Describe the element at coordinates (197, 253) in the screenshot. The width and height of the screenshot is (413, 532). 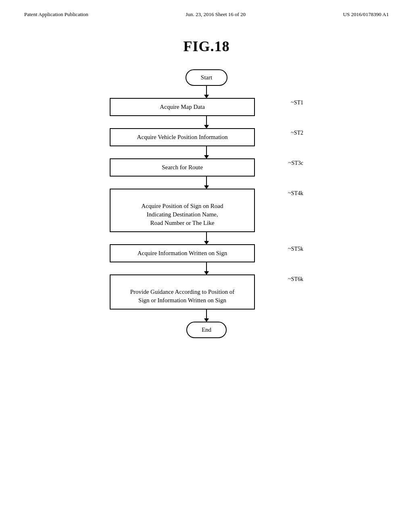
I see `step-st5-wrap: Acquire Information Written on Sign` at that location.